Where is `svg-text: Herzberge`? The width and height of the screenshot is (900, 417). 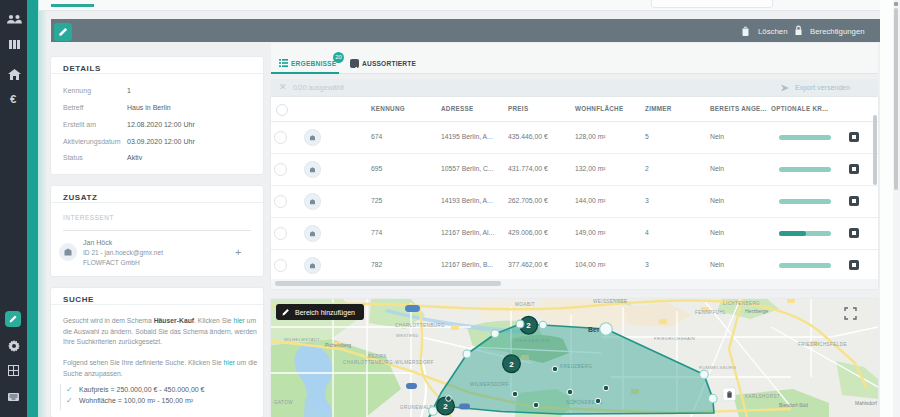
svg-text: Herzberge is located at coordinates (757, 311).